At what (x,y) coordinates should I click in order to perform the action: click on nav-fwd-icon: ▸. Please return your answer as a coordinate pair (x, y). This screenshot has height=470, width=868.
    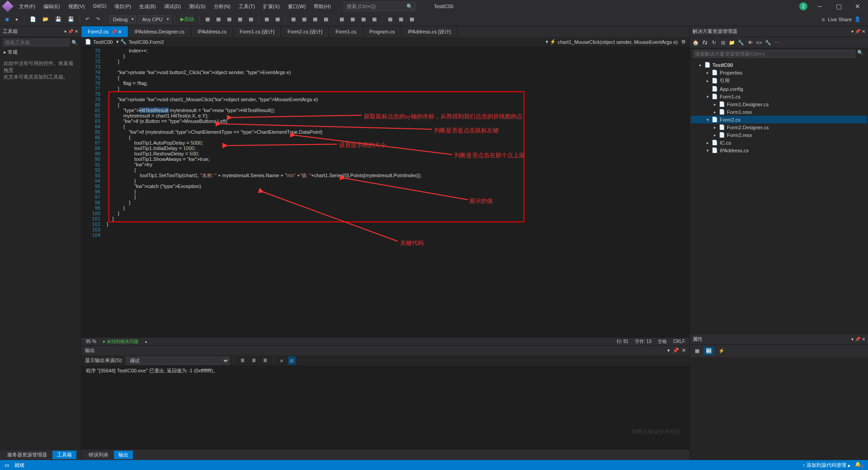
    Looking at the image, I should click on (17, 19).